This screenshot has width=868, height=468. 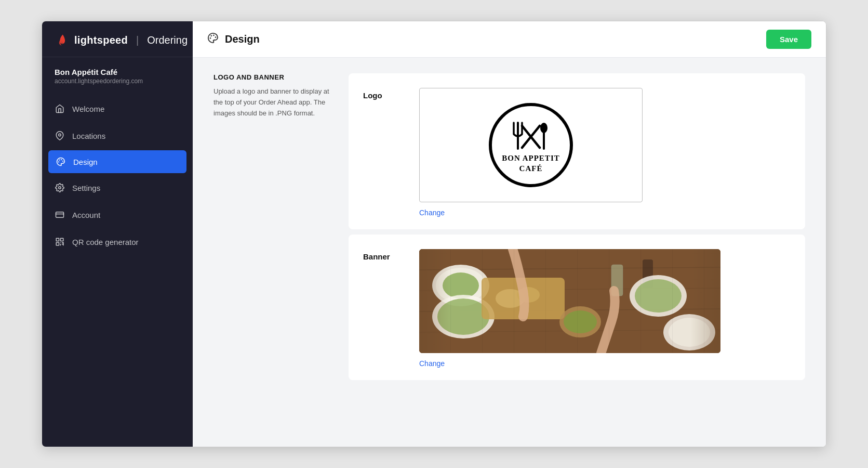 What do you see at coordinates (509, 40) in the screenshot?
I see `top-bar: Design Save` at bounding box center [509, 40].